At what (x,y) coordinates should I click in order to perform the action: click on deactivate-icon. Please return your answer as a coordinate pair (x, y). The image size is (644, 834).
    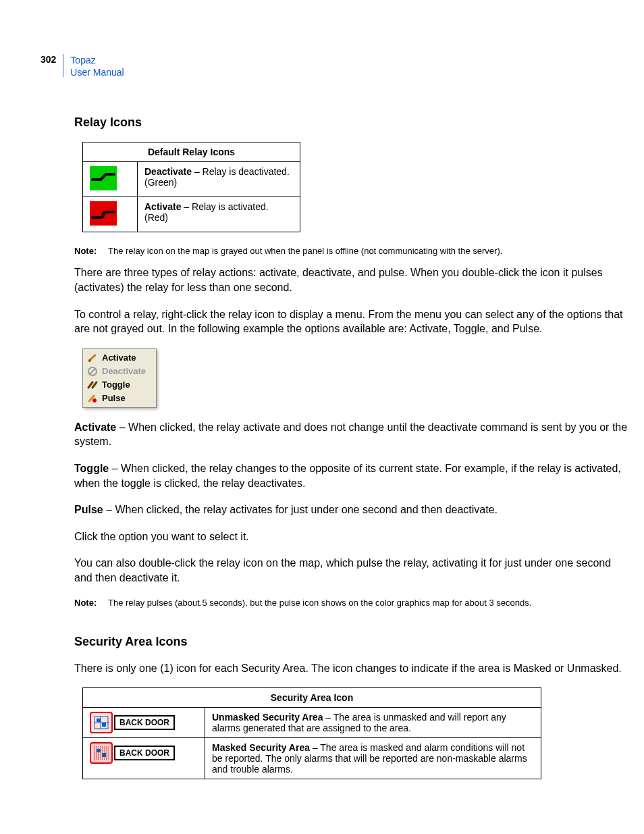
    Looking at the image, I should click on (92, 371).